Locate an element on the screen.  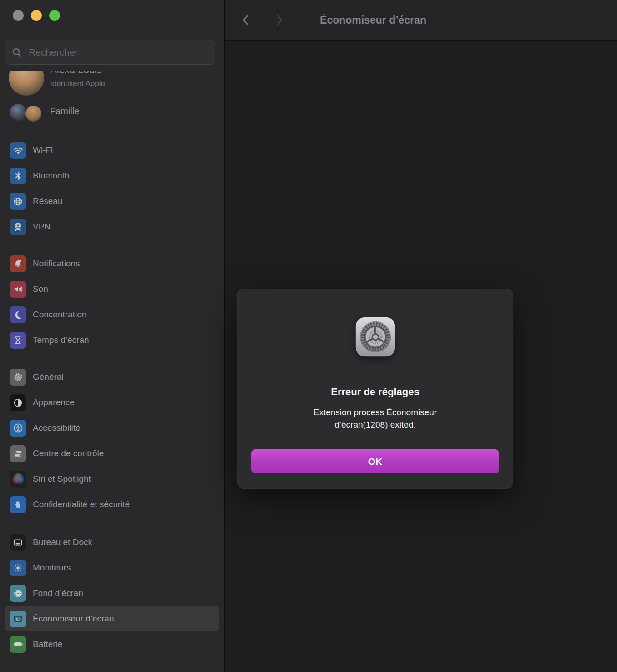
desktop-dock-icon is located at coordinates (18, 543).